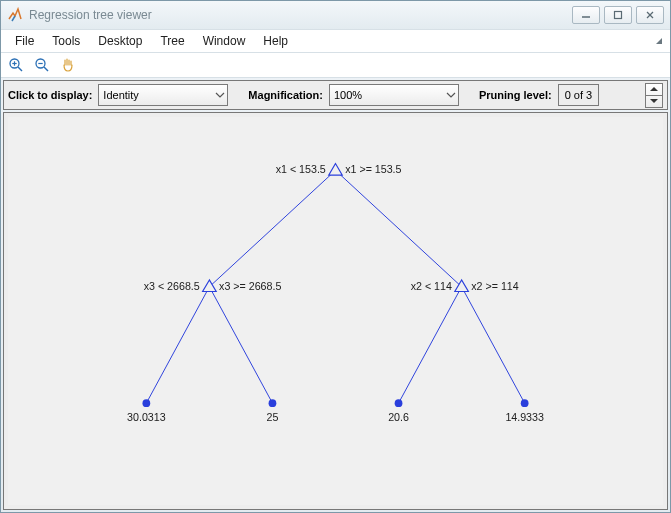 Image resolution: width=671 pixels, height=513 pixels. Describe the element at coordinates (650, 15) in the screenshot. I see `close-button` at that location.